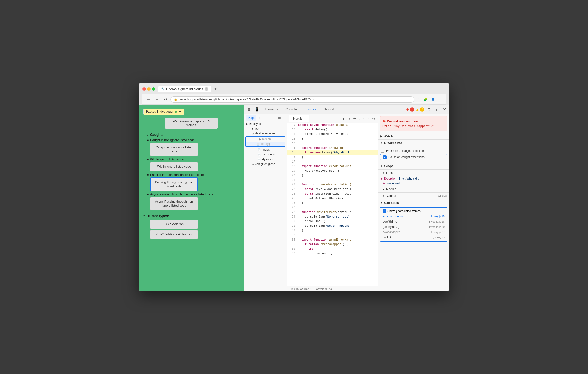 The width and height of the screenshot is (588, 374). What do you see at coordinates (374, 119) in the screenshot?
I see `deactivate-btn: ⊘` at bounding box center [374, 119].